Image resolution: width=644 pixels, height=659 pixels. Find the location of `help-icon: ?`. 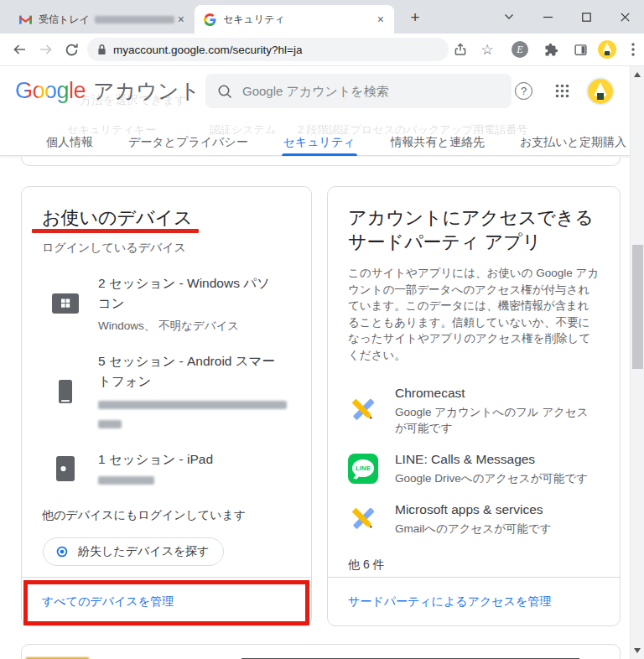

help-icon: ? is located at coordinates (523, 91).